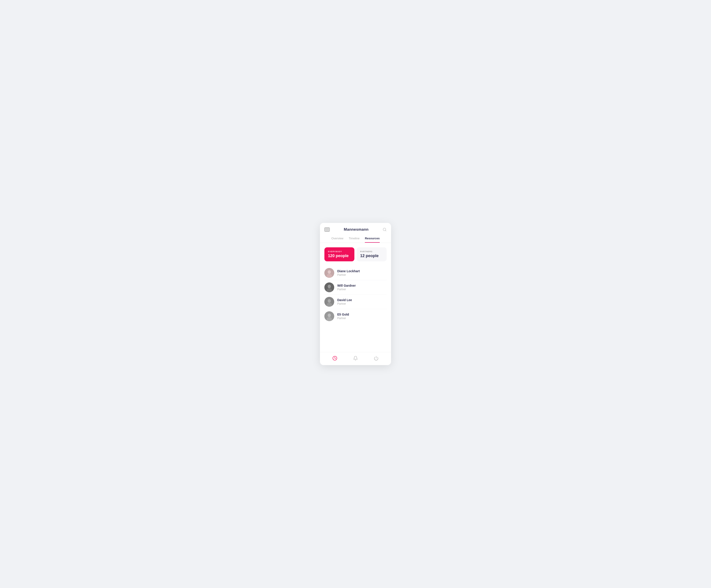 The image size is (711, 588). I want to click on phone-container: Mannesmann Overview Timeline Resources E…, so click(356, 294).